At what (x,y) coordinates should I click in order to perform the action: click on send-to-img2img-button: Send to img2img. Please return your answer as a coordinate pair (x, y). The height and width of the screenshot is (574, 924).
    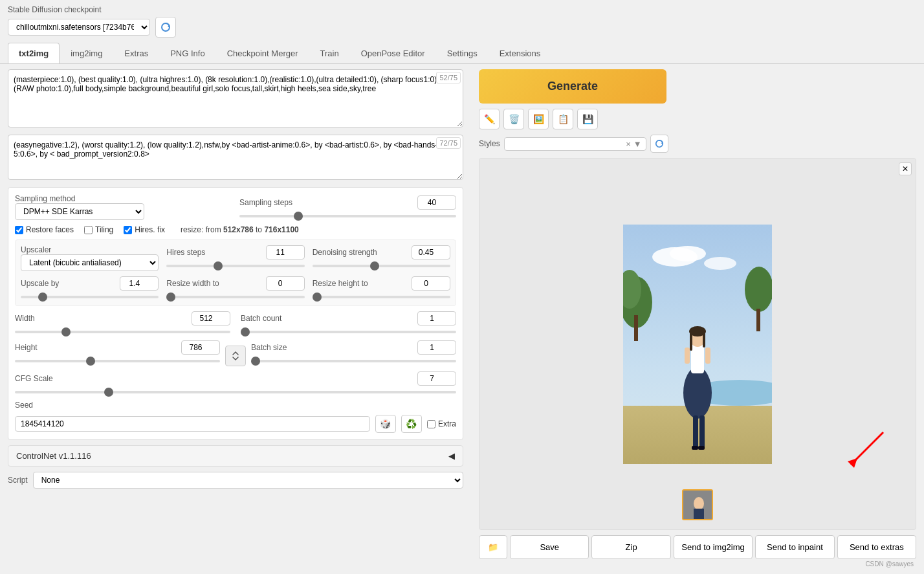
    Looking at the image, I should click on (713, 547).